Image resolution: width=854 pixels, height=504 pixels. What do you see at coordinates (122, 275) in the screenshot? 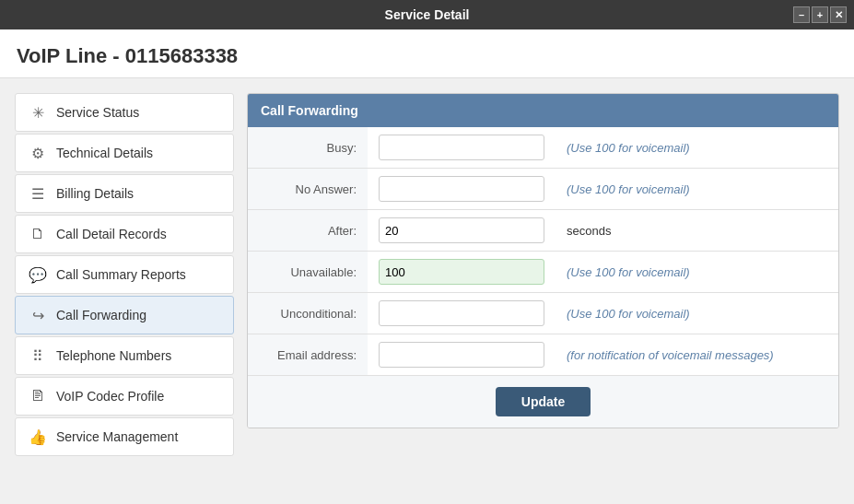
I see `sidebar-label-call-summary-reports: Call Summary Reports` at bounding box center [122, 275].